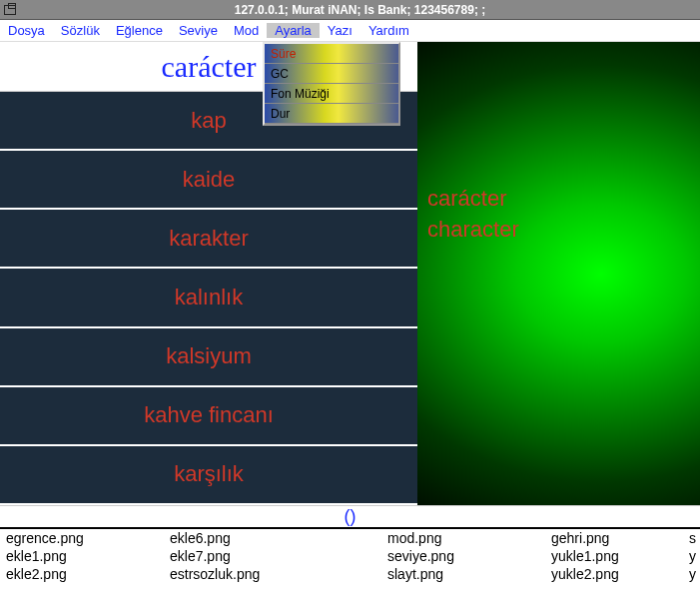  I want to click on file-item: egrence.png, so click(45, 538).